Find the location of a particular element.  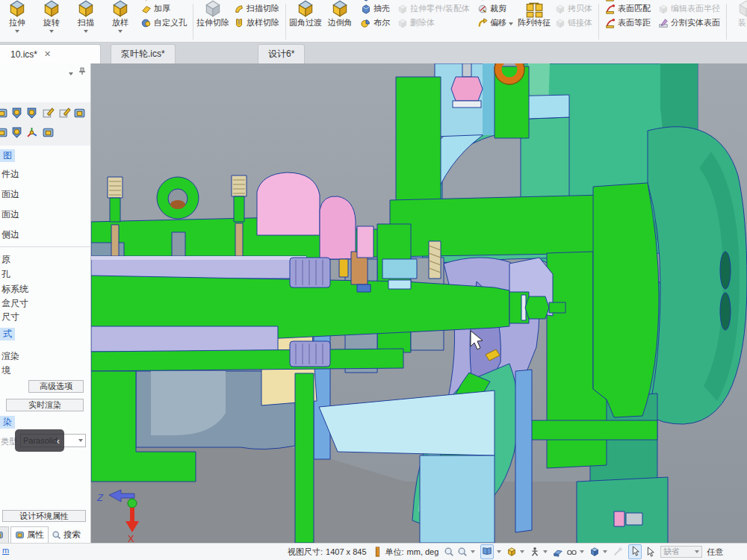

link-body-icon is located at coordinates (560, 23).